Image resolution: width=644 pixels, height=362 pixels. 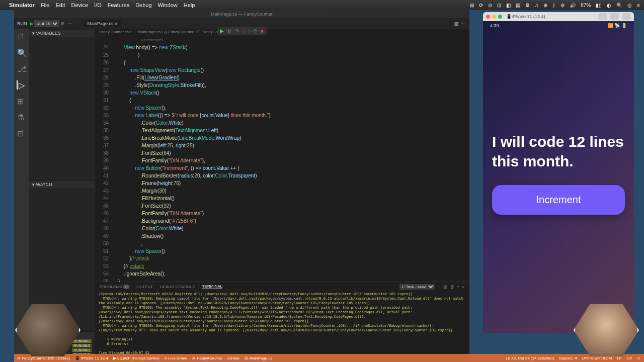 What do you see at coordinates (291, 47) in the screenshot?
I see `code-line: View body() => new ZStack(` at bounding box center [291, 47].